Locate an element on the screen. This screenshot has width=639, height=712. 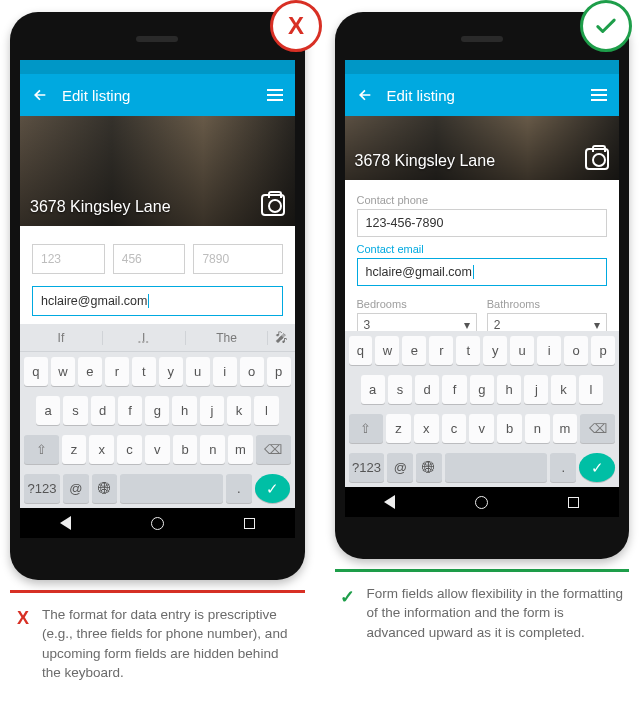
android-nav-bar is located at coordinates (158, 523).